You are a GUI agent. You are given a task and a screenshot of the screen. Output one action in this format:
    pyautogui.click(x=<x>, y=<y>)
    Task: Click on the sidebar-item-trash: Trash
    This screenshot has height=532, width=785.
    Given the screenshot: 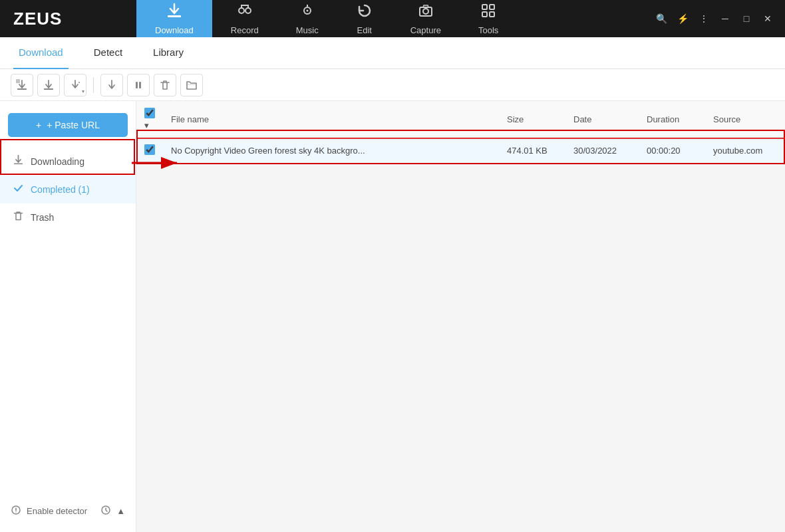 What is the action you would take?
    pyautogui.click(x=68, y=217)
    